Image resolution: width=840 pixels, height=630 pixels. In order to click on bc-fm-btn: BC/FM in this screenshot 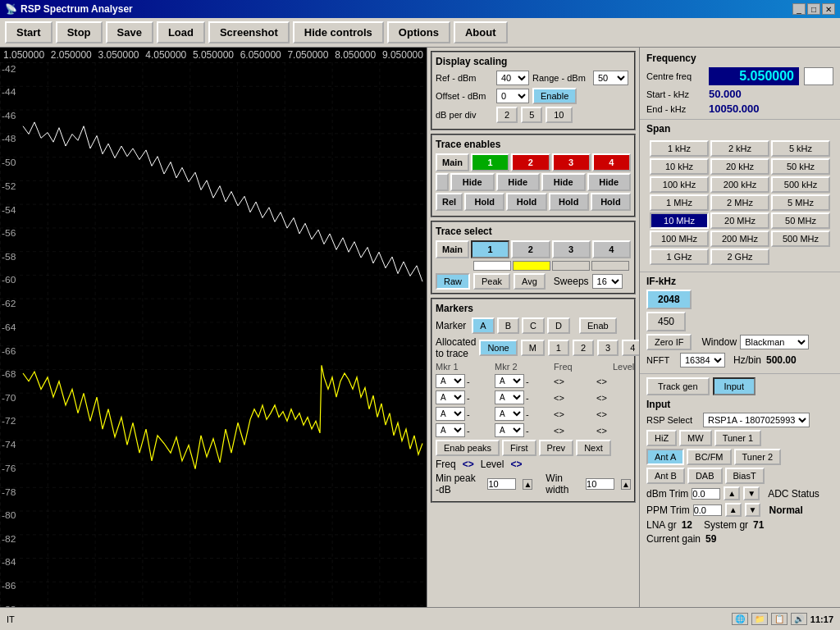, I will do `click(709, 457)`.